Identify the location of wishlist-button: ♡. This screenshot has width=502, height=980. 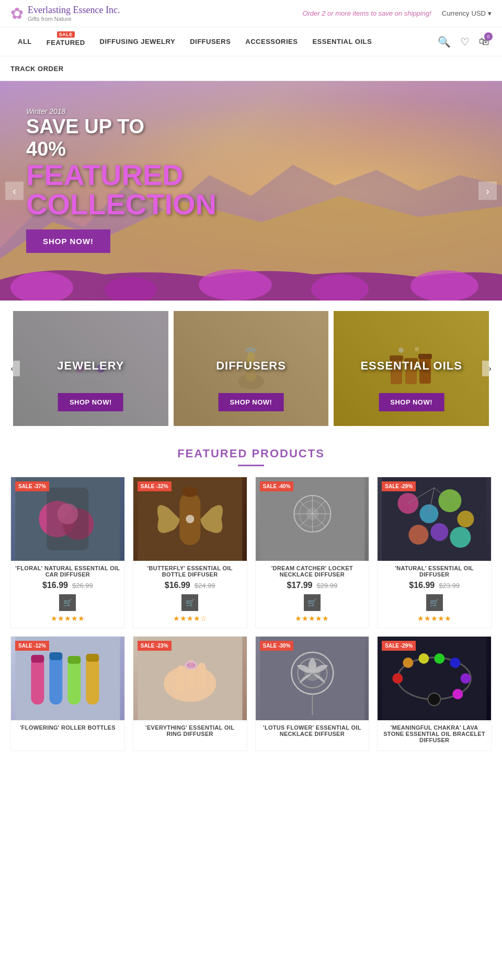
(465, 42).